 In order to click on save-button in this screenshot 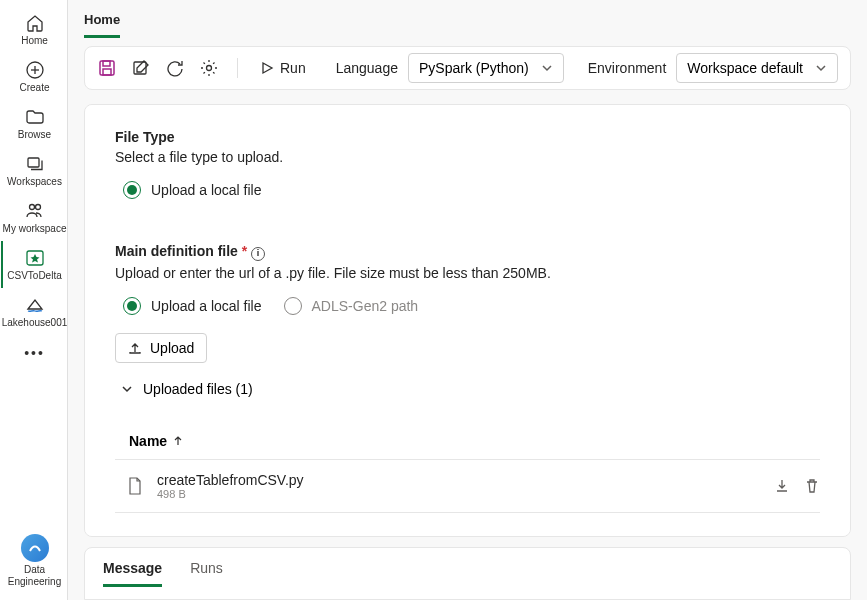, I will do `click(107, 68)`.